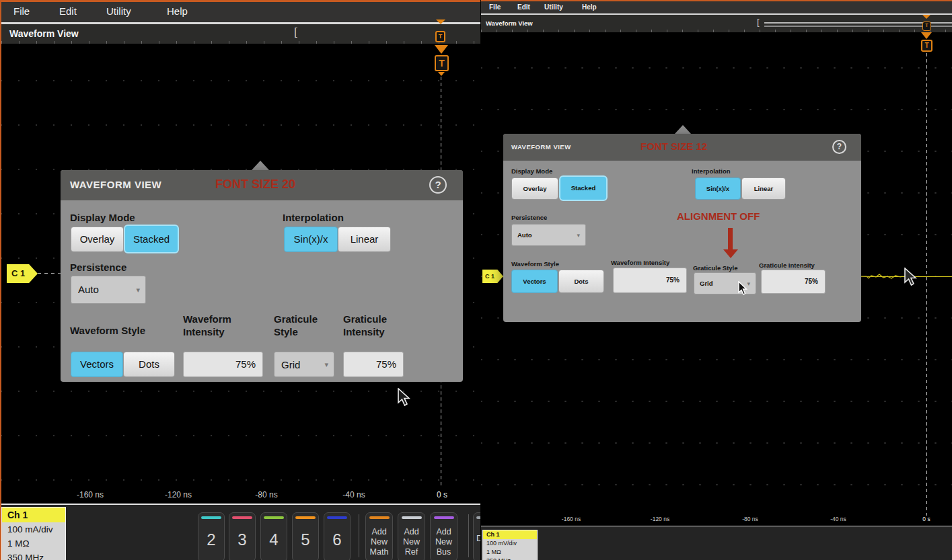 The height and width of the screenshot is (560, 952). Describe the element at coordinates (719, 216) in the screenshot. I see `annotation-alignment-off: ALIGNMENT OFF` at that location.